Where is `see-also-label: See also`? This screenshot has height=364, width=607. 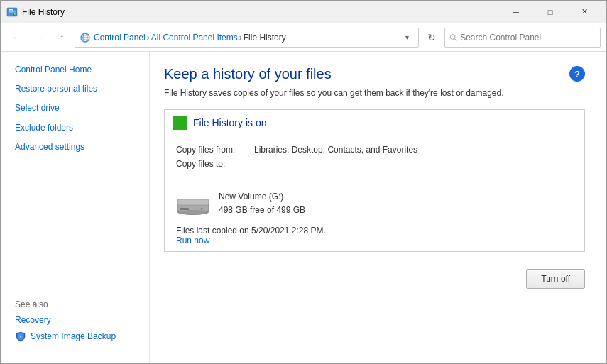 see-also-label: See also is located at coordinates (75, 304).